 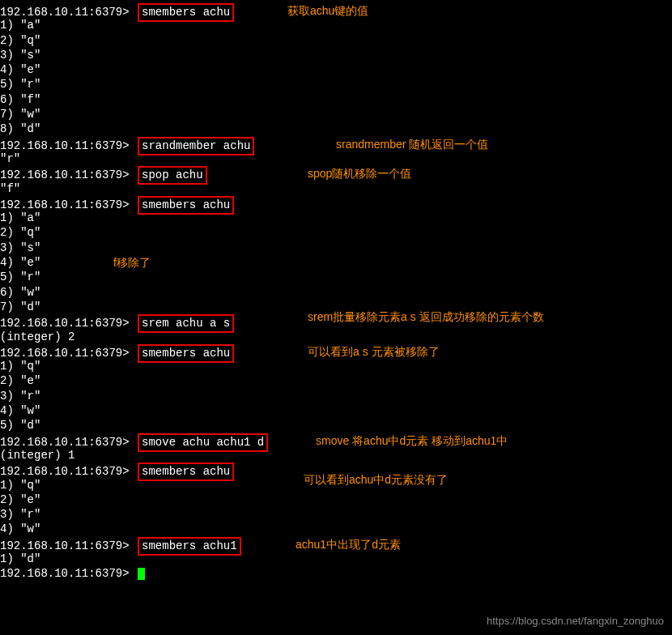 What do you see at coordinates (328, 11) in the screenshot?
I see `annotation-1: 获取achu键的值` at bounding box center [328, 11].